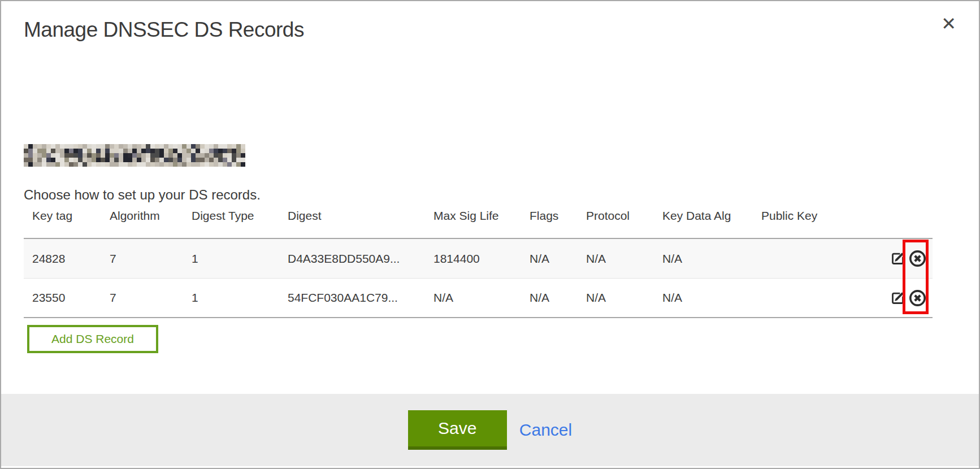 This screenshot has width=980, height=469. I want to click on add-ds-record-button: Add DS Record, so click(93, 339).